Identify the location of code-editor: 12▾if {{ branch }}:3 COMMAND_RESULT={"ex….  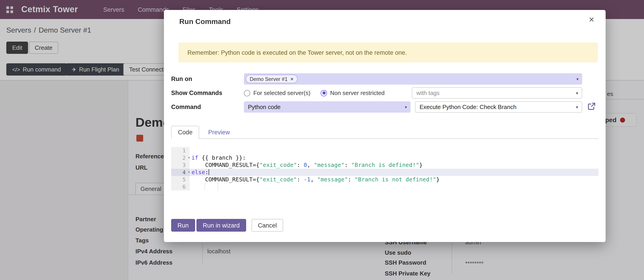
(385, 169).